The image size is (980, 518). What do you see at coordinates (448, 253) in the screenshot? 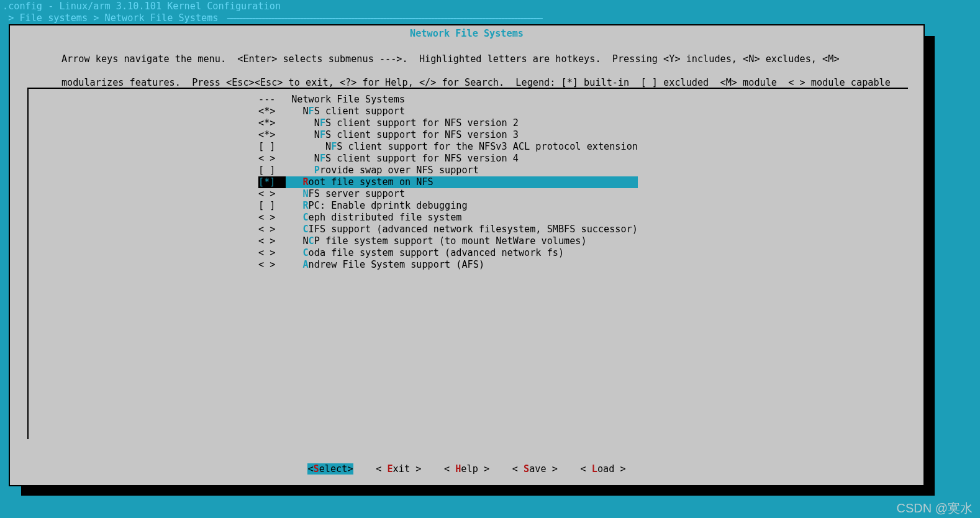
I see `menu-item: < > Coda file system support (advanced n…` at bounding box center [448, 253].